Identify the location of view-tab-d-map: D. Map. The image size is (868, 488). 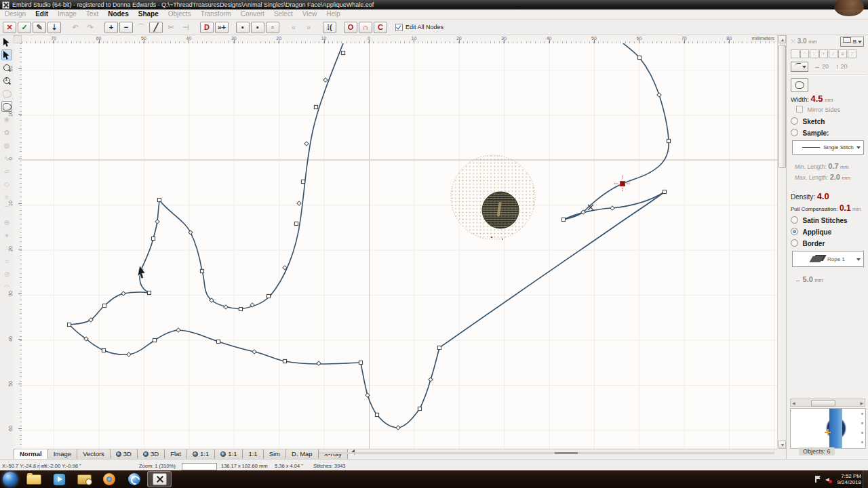
(302, 454).